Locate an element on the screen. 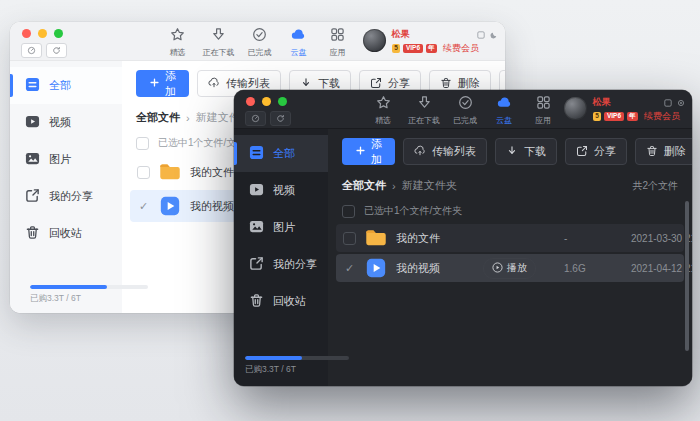  play-circle-icon is located at coordinates (498, 268).